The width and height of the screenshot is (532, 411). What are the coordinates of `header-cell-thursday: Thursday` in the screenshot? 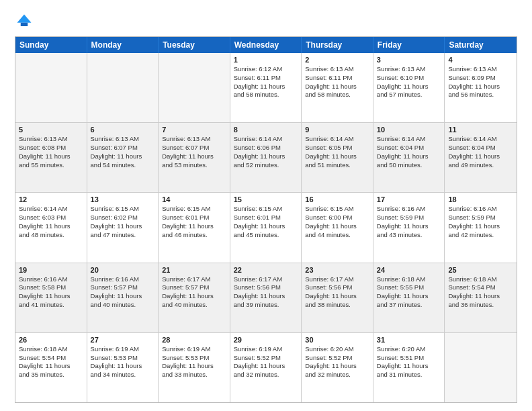 It's located at (337, 45).